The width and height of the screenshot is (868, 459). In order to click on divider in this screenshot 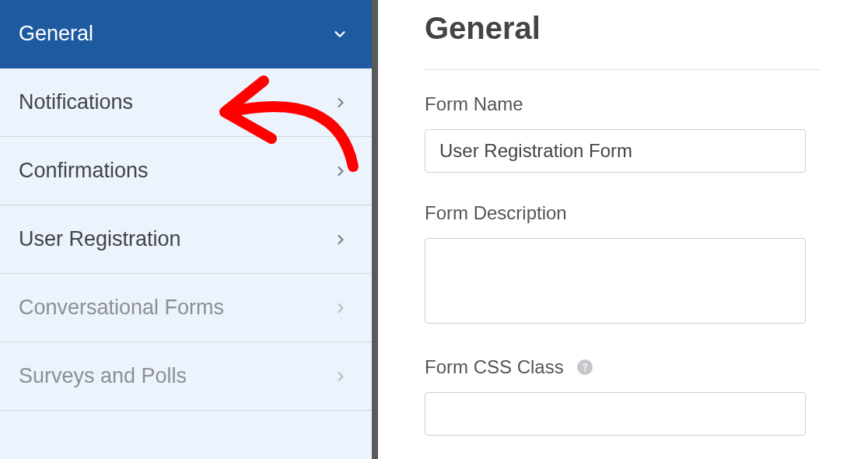, I will do `click(623, 70)`.